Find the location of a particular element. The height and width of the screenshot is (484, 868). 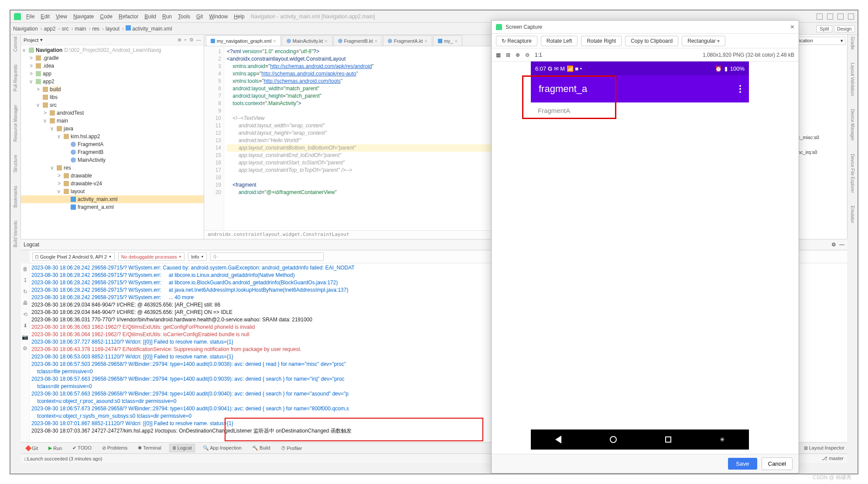

right-strip-device-file-explorer: Device File Explorer is located at coordinates (852, 174).